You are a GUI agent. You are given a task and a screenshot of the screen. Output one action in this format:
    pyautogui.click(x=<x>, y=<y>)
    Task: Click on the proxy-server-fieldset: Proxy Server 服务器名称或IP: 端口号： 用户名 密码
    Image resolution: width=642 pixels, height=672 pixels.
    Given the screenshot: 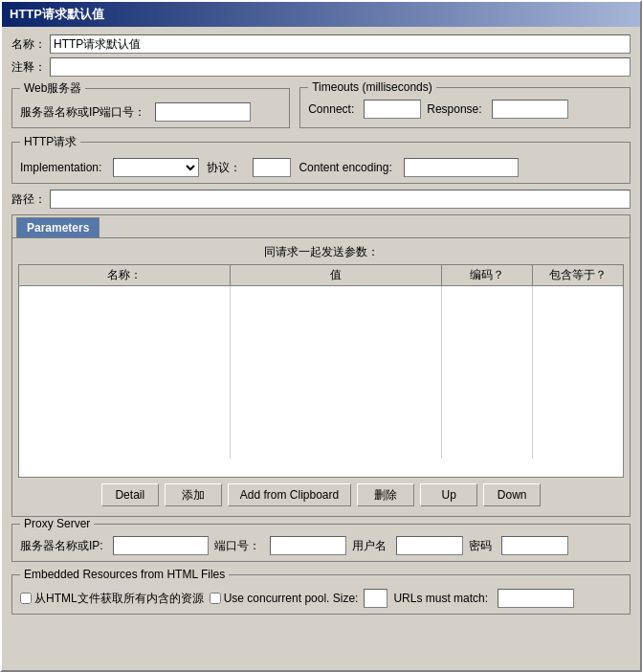 What is the action you would take?
    pyautogui.click(x=321, y=540)
    